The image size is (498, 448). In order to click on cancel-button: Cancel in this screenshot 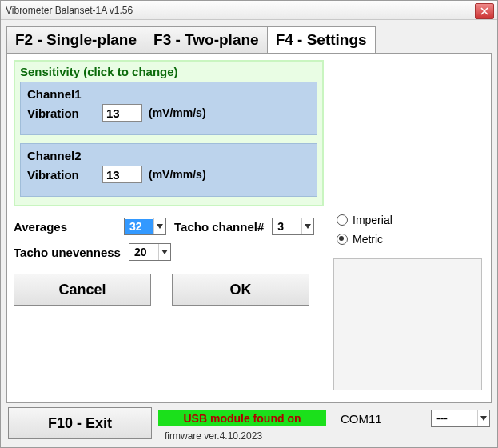, I will do `click(82, 290)`.